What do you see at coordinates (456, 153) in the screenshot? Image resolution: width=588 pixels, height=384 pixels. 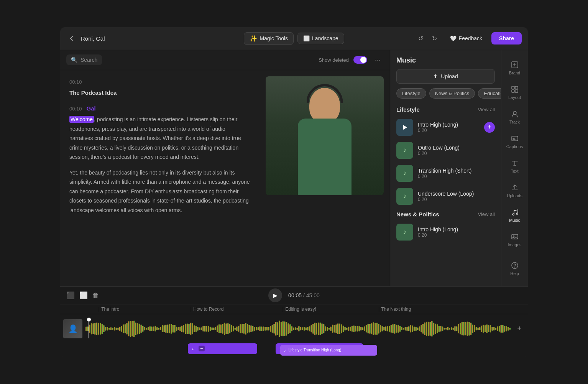 I see `track-dur-1: 0:20` at bounding box center [456, 153].